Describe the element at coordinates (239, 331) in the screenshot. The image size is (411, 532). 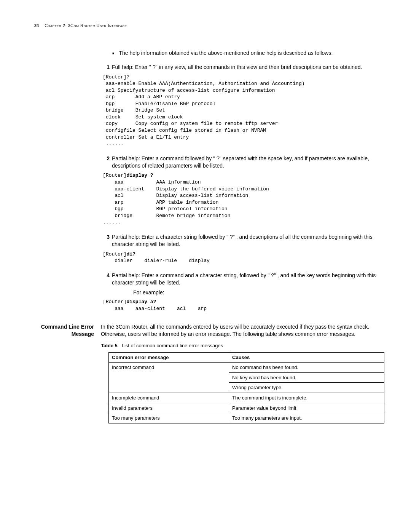
I see `section-paragraph: In the 3Com Router, all the commands ent…` at that location.